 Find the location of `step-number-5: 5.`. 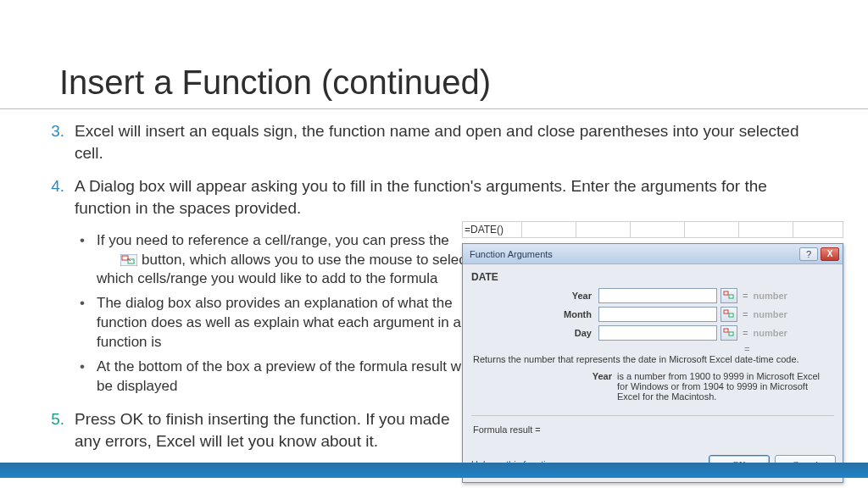

step-number-5: 5. is located at coordinates (53, 419).